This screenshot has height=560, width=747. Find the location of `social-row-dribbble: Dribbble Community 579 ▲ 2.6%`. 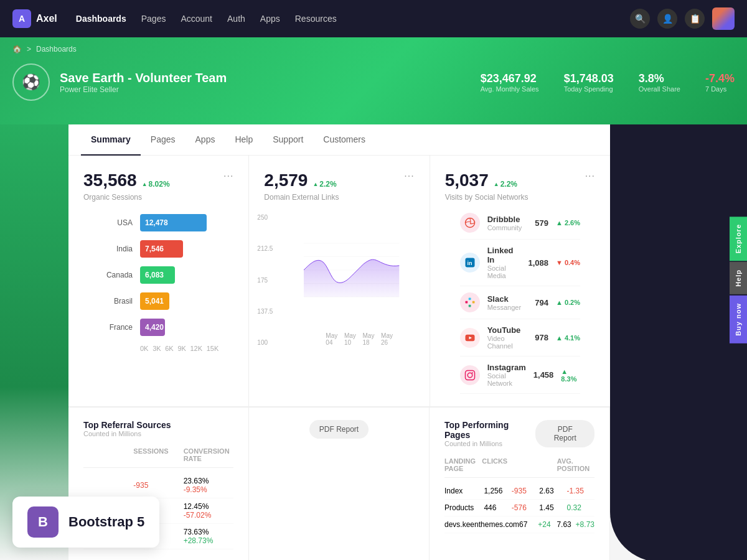

social-row-dribbble: Dribbble Community 579 ▲ 2.6% is located at coordinates (520, 223).